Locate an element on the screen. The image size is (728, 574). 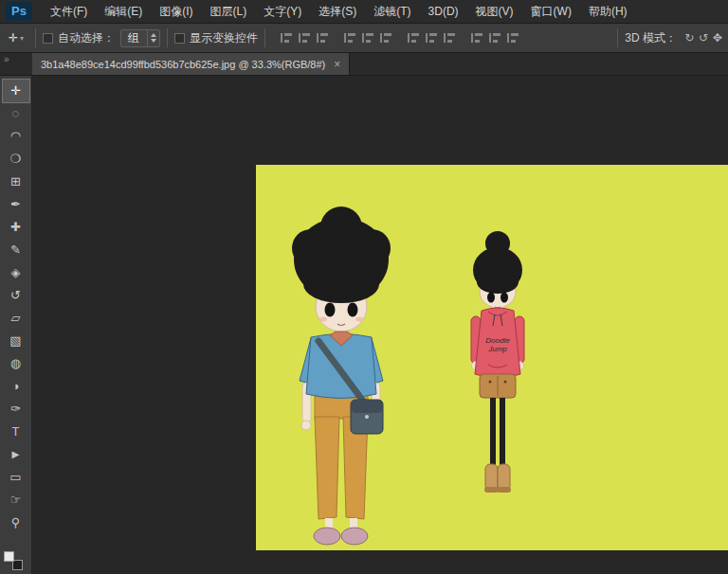
gradient-tool: ▧ is located at coordinates (16, 341).